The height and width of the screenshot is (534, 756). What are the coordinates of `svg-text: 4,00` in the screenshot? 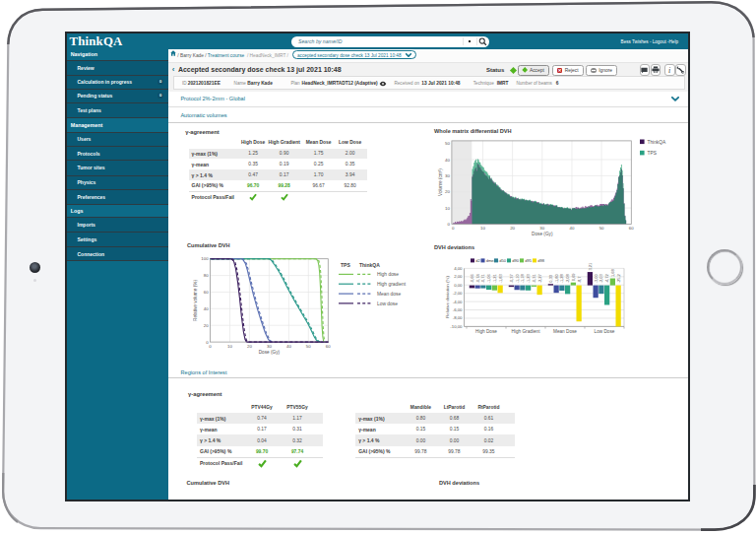 It's located at (459, 268).